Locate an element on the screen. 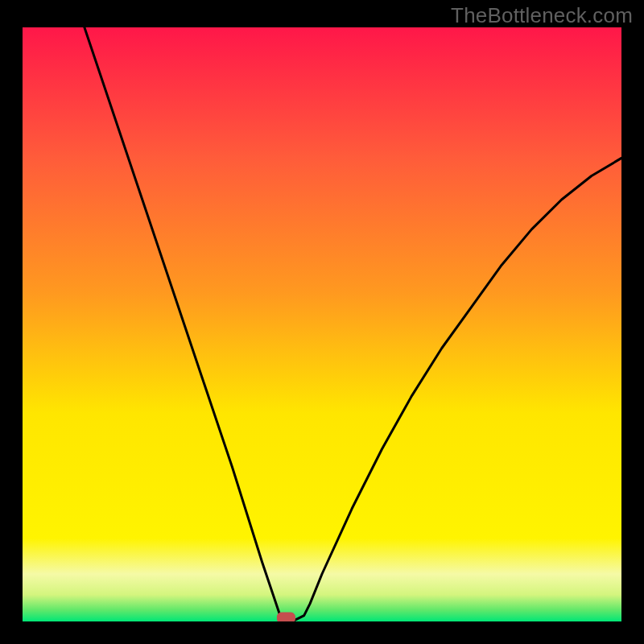  sweet-spot-marker is located at coordinates (286, 617).